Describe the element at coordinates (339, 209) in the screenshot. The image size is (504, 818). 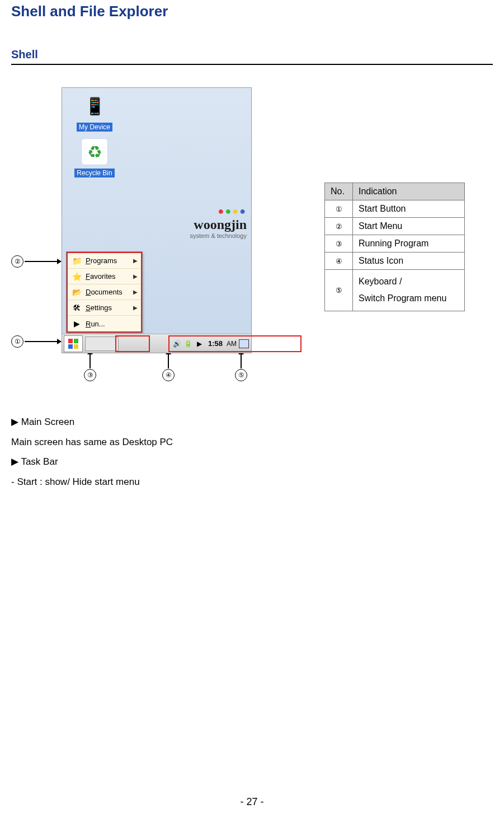
I see `legend-no: ①` at that location.